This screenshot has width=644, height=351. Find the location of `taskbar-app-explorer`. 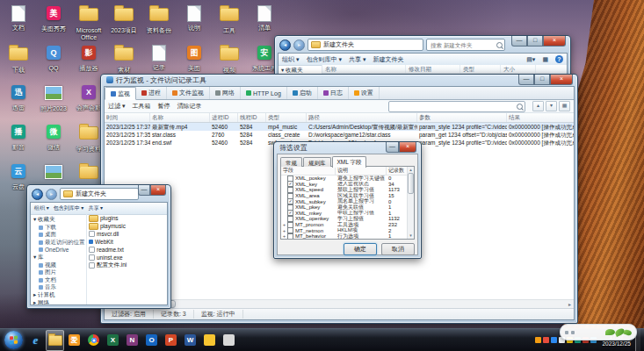

taskbar-app-explorer is located at coordinates (54, 340).